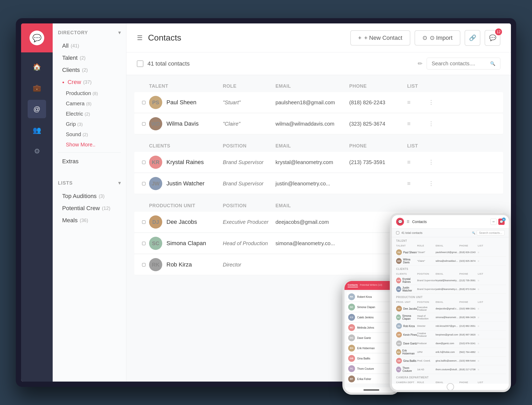 This screenshot has width=532, height=405. Describe the element at coordinates (371, 359) in the screenshot. I see `list-item: GB Gina Baillis` at that location.